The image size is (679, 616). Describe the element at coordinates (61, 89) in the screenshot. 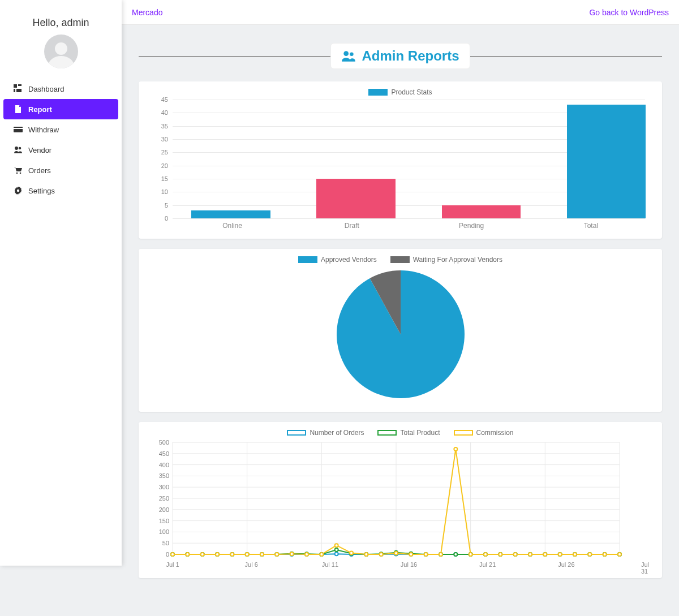

I see `sidebar-item-dashboard: Dashboard` at that location.